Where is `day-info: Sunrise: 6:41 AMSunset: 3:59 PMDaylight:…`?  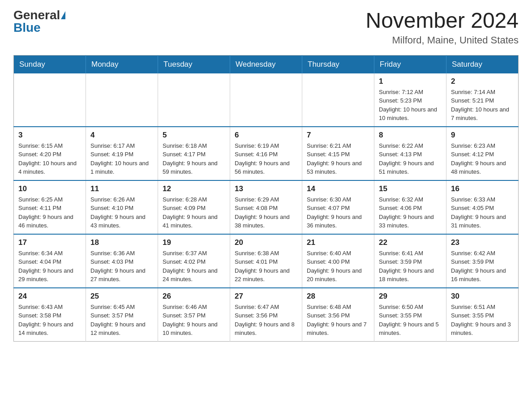
day-info: Sunrise: 6:41 AMSunset: 3:59 PMDaylight:… is located at coordinates (410, 266).